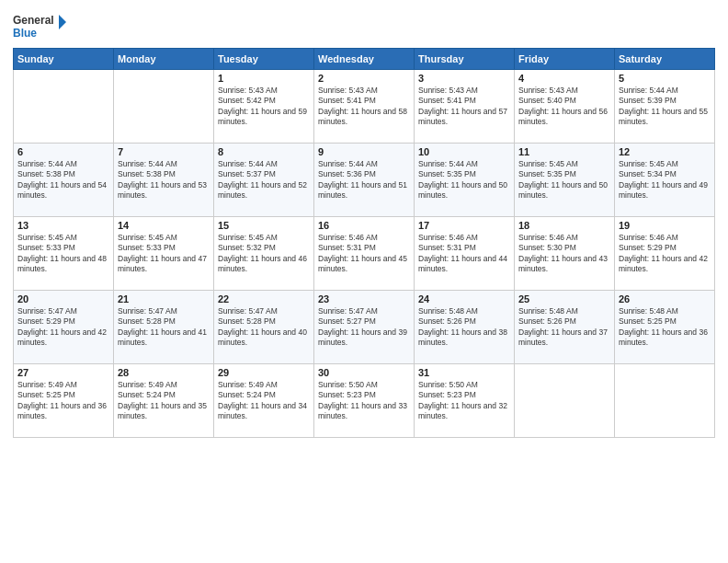 This screenshot has height=563, width=728. Describe the element at coordinates (364, 107) in the screenshot. I see `calendar-cell: 2Sunrise: 5:43 AM Sunset: 5:41 PM Daylig…` at that location.